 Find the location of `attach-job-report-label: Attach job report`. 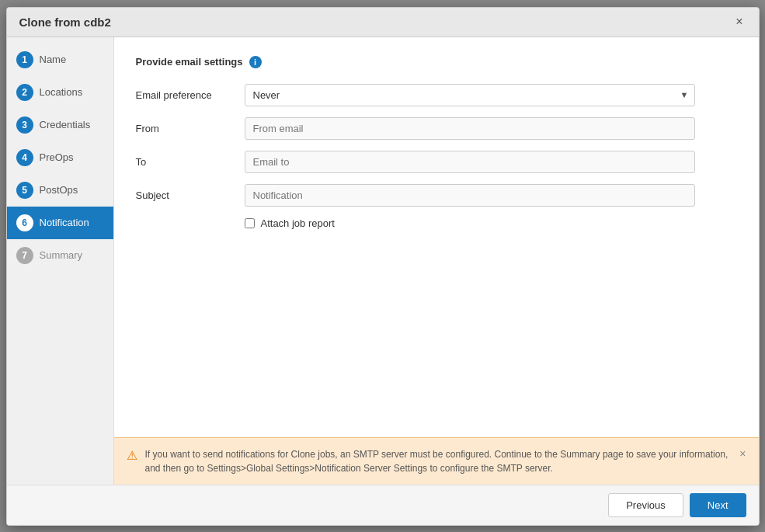

attach-job-report-label: Attach job report is located at coordinates (298, 224).